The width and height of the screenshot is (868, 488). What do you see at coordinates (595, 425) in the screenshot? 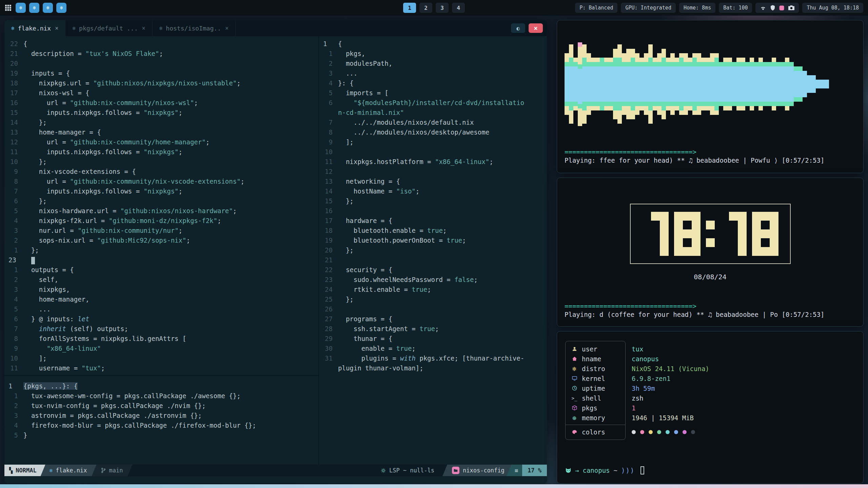
I see `fetch-divider` at bounding box center [595, 425].